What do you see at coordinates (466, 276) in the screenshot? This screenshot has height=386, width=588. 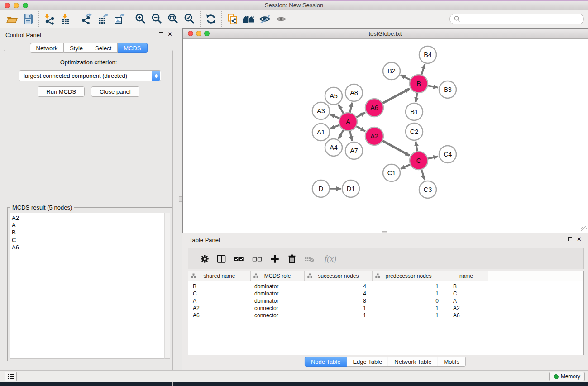 I see `column-header-name: name` at bounding box center [466, 276].